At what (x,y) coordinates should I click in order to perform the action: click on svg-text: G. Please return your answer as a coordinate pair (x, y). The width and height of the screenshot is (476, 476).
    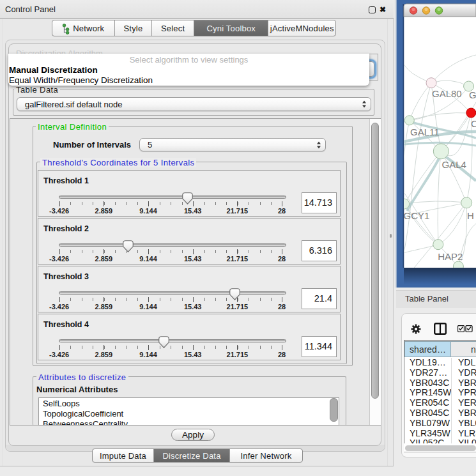
    Looking at the image, I should click on (473, 95).